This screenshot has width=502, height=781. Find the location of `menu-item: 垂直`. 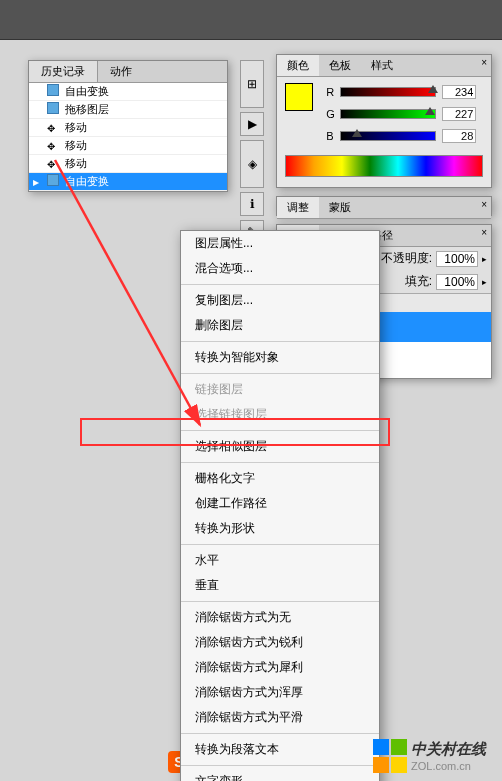

menu-item: 垂直 is located at coordinates (280, 586).